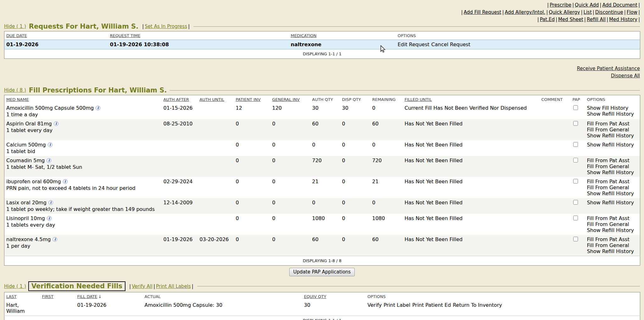 The height and width of the screenshot is (320, 644). I want to click on col-header-patient-inv: PATIENT INV, so click(252, 99).